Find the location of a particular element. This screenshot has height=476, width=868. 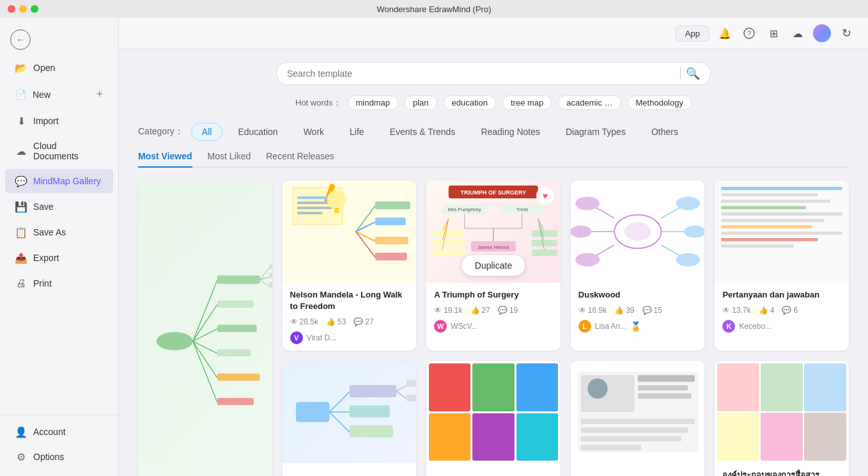

pertanyaan-thumb is located at coordinates (782, 232).